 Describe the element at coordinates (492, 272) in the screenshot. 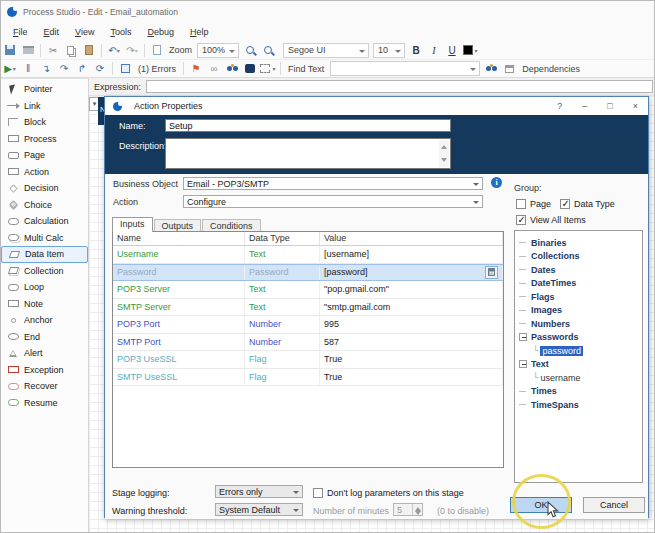

I see `expression-editor-button` at that location.